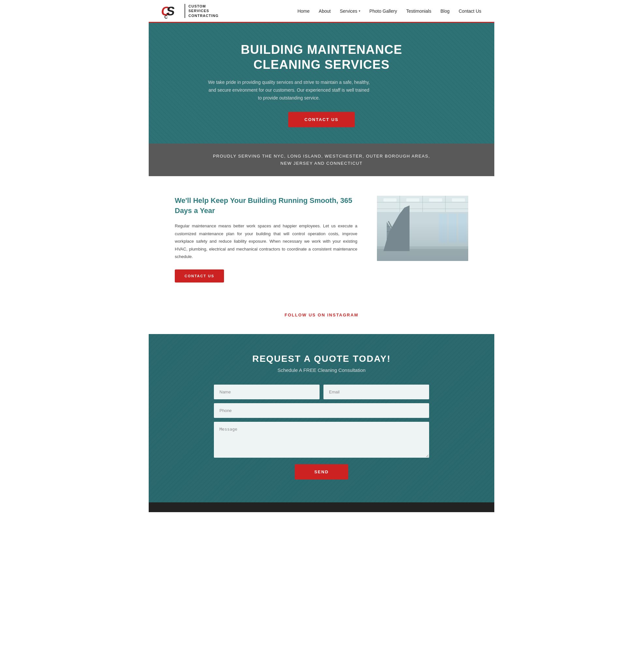  I want to click on section-contact-button: CONTACT US, so click(199, 276).